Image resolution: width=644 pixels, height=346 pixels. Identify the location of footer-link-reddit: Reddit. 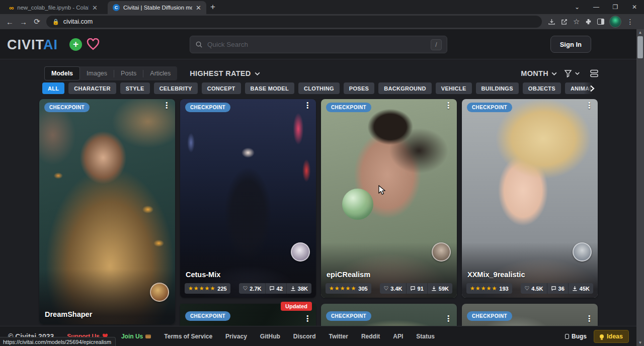
(370, 336).